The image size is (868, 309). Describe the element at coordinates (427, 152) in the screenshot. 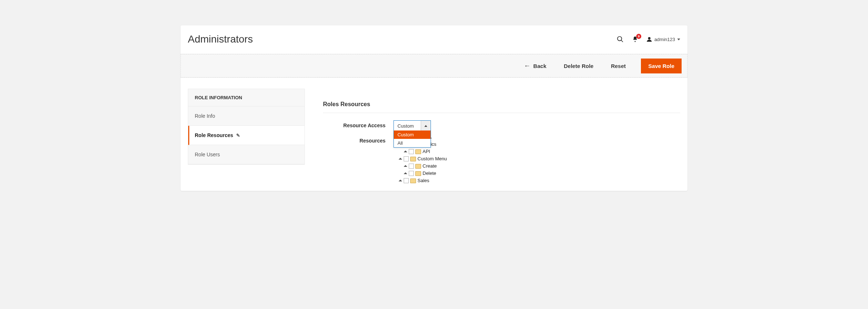

I see `tree-label: API` at that location.